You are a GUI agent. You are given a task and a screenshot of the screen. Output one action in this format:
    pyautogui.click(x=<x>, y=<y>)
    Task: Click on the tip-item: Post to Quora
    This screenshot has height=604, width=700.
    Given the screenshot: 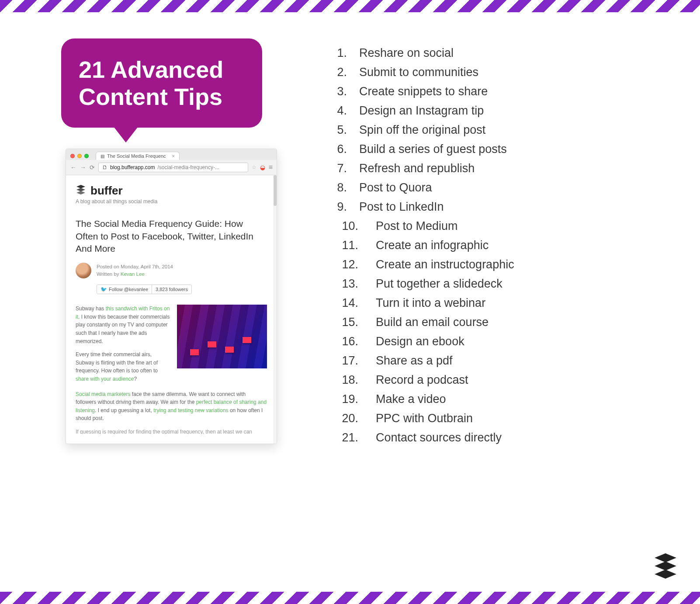 What is the action you would take?
    pyautogui.click(x=514, y=188)
    